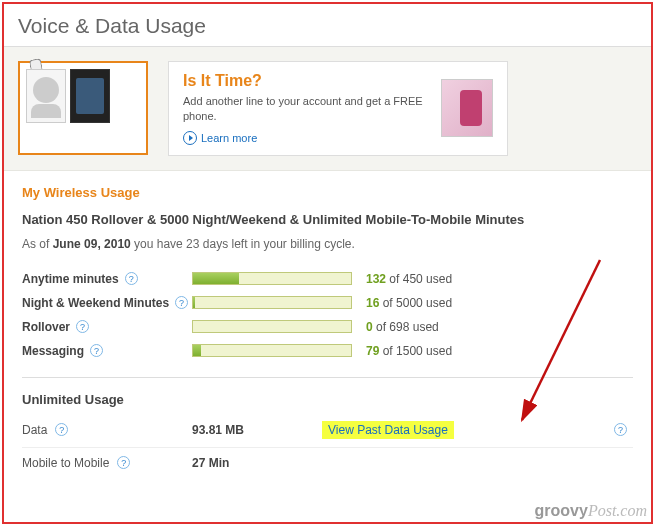 This screenshot has width=655, height=526. I want to click on learn-more-label: Learn more, so click(229, 138).